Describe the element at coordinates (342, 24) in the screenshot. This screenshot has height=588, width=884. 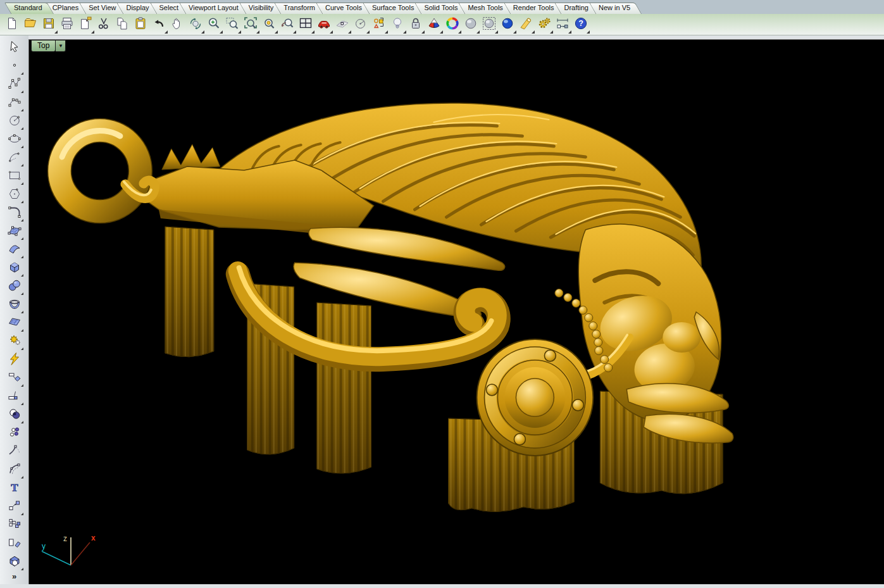
I see `cplane-grid-button` at that location.